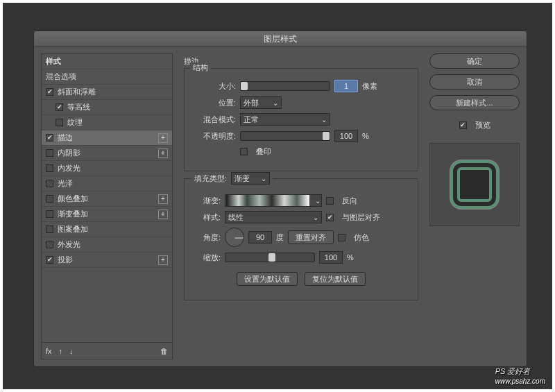 This screenshot has height=392, width=555. What do you see at coordinates (164, 351) in the screenshot?
I see `trash-icon: 🗑` at bounding box center [164, 351].